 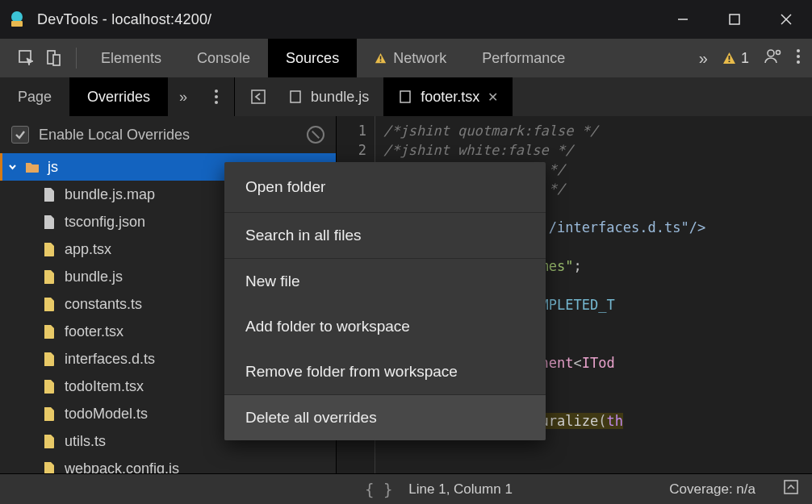 What do you see at coordinates (107, 414) in the screenshot?
I see `file-name: todoModel.ts` at bounding box center [107, 414].